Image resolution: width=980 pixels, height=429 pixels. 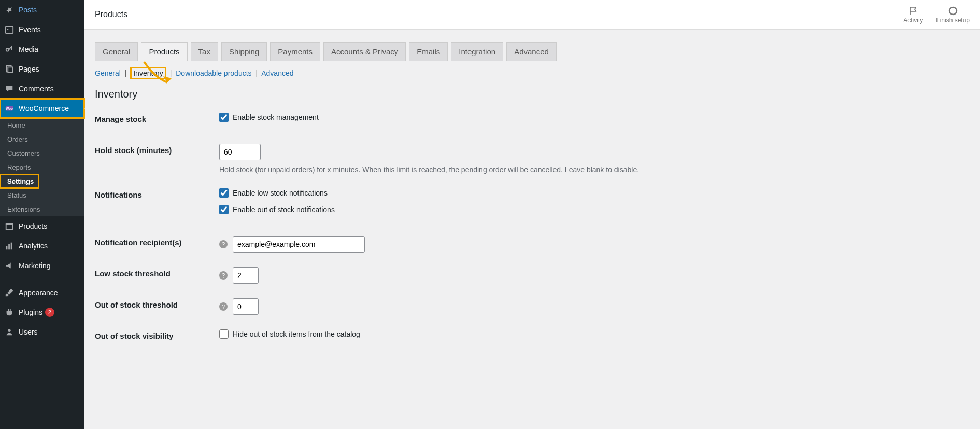 I want to click on settings-tabs: General Products Tax Shipping Payments A…, so click(x=532, y=52).